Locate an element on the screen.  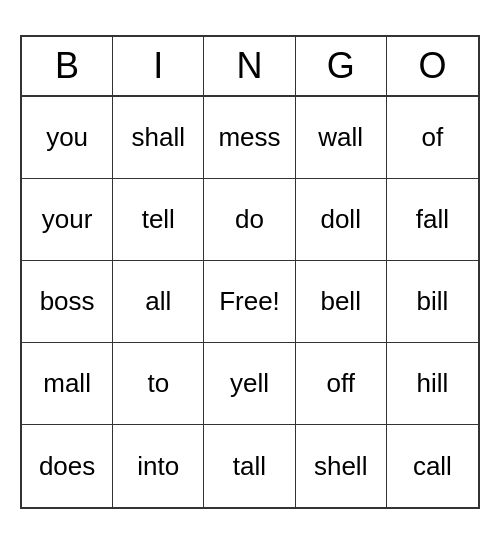
bingo-cell-r1-c3: doll is located at coordinates (342, 220).